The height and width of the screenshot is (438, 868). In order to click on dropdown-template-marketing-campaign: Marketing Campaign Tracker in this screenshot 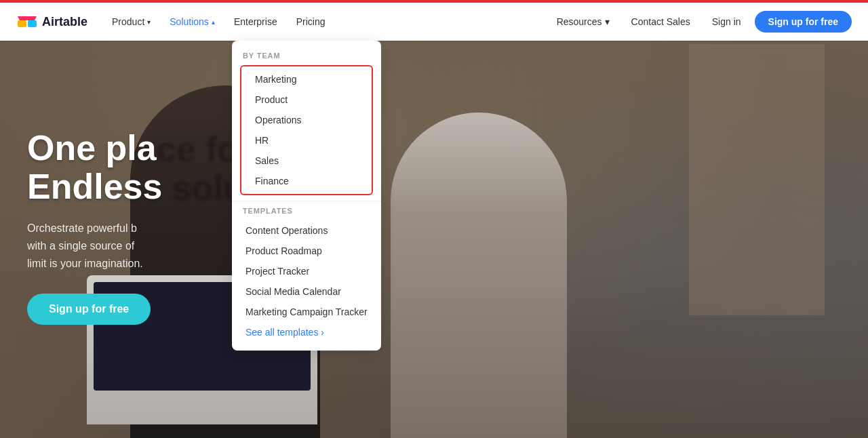, I will do `click(307, 312)`.